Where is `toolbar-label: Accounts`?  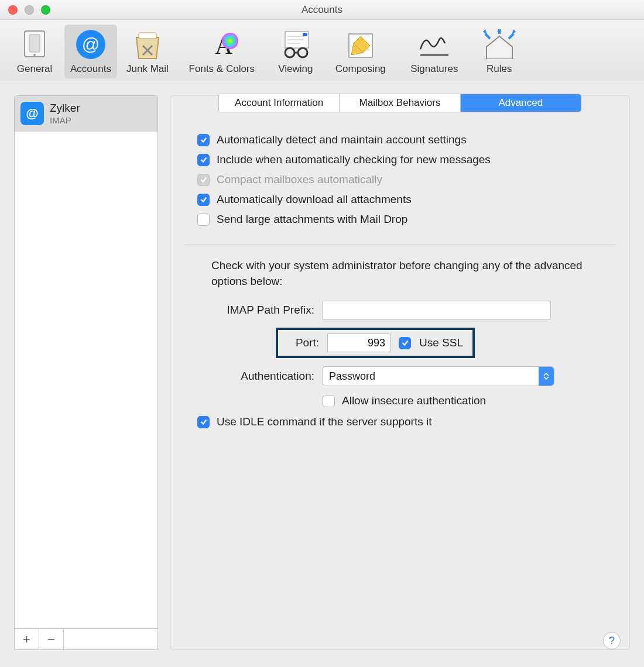
toolbar-label: Accounts is located at coordinates (91, 69).